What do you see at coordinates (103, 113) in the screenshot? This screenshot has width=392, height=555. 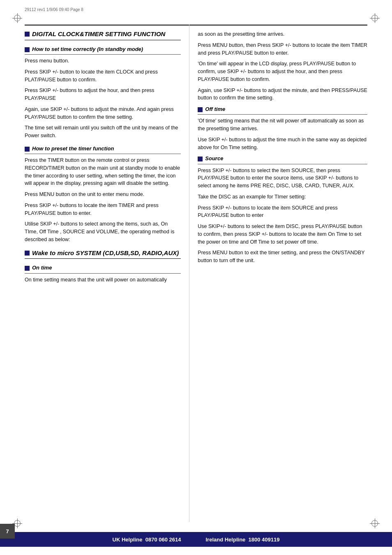 I see `section1-p4: Again, use SKIP +/- buttons to adjust th…` at bounding box center [103, 113].